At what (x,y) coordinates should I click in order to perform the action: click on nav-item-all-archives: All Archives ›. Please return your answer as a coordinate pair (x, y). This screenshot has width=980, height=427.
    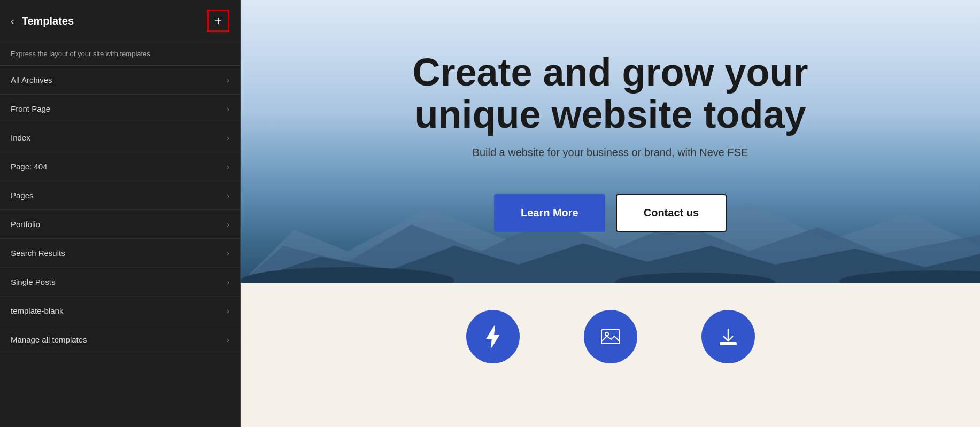
    Looking at the image, I should click on (120, 80).